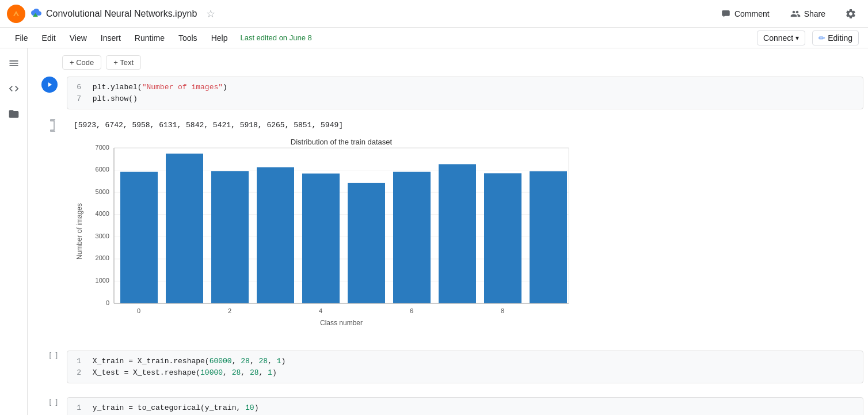 This screenshot has height=415, width=868. Describe the element at coordinates (434, 38) in the screenshot. I see `menubar: File Edit View Insert Runtime Tools Help…` at that location.